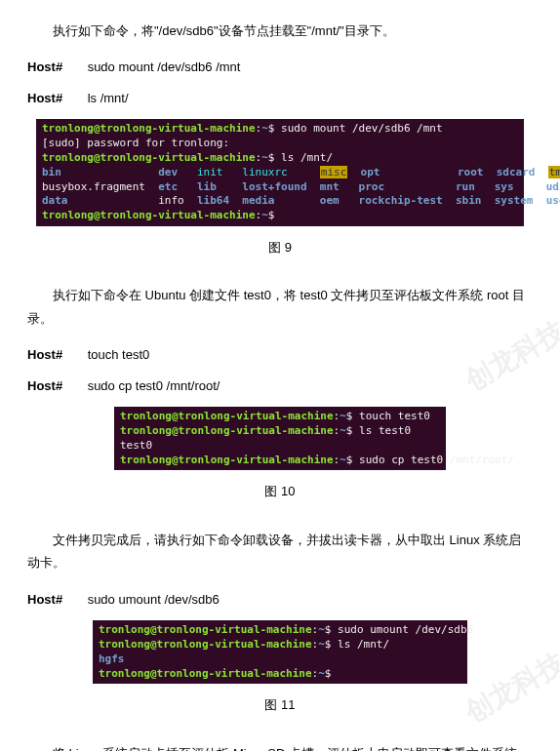  I want to click on paragraph-4: 将 Linux 系统启动卡插至评估板 Micro SD 卡槽，评估板上电启动即可…, so click(280, 747).